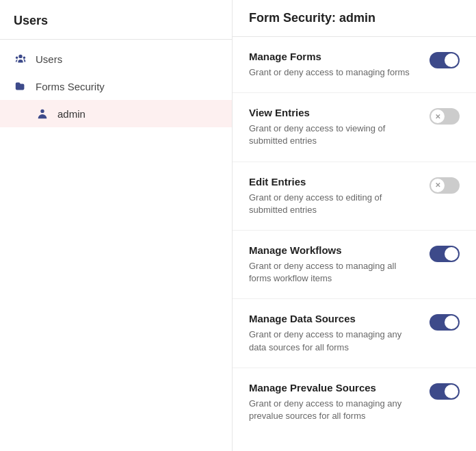  What do you see at coordinates (116, 86) in the screenshot?
I see `sidebar-nav: Users Forms Security admin` at bounding box center [116, 86].